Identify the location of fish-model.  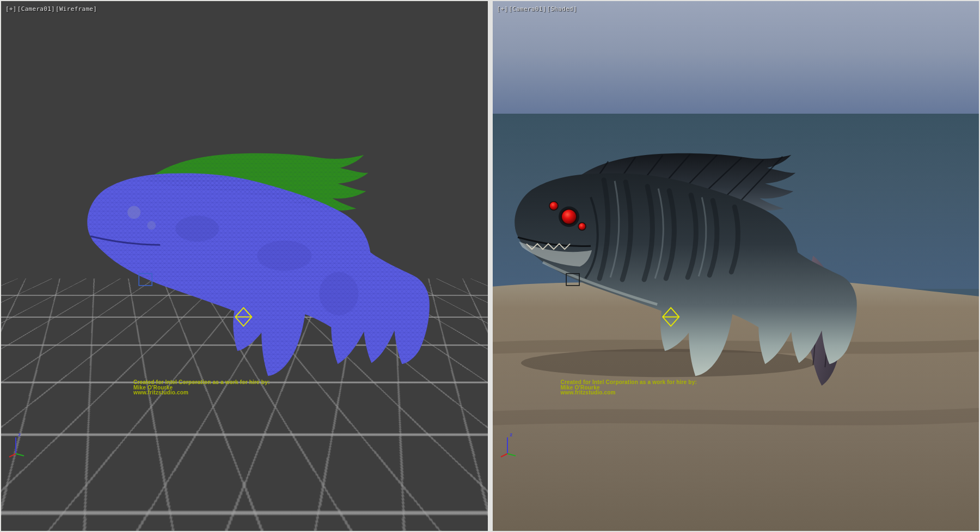
(258, 264).